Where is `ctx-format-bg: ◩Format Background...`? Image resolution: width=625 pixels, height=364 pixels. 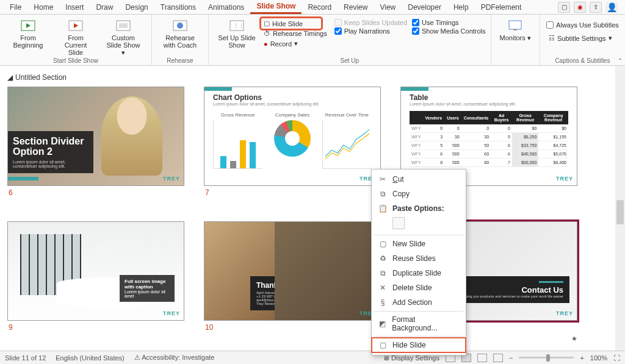
ctx-format-bg: ◩Format Background... is located at coordinates (419, 324).